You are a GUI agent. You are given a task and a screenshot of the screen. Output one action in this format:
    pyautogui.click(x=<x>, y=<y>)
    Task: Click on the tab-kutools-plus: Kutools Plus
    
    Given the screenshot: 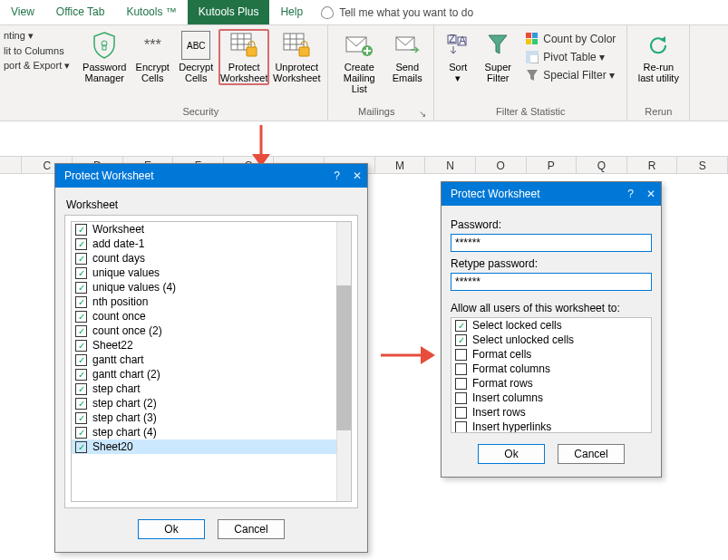 What is the action you would take?
    pyautogui.click(x=228, y=13)
    